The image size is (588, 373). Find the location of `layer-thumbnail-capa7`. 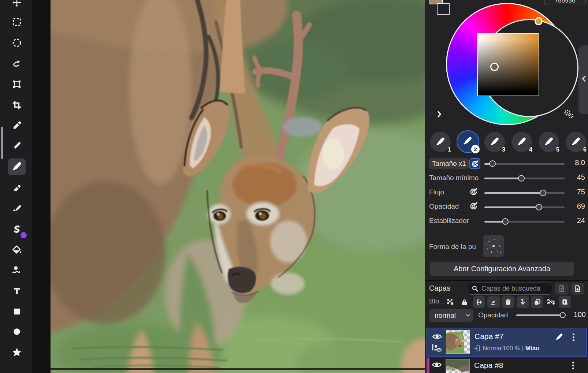

layer-thumbnail-capa7 is located at coordinates (458, 342).